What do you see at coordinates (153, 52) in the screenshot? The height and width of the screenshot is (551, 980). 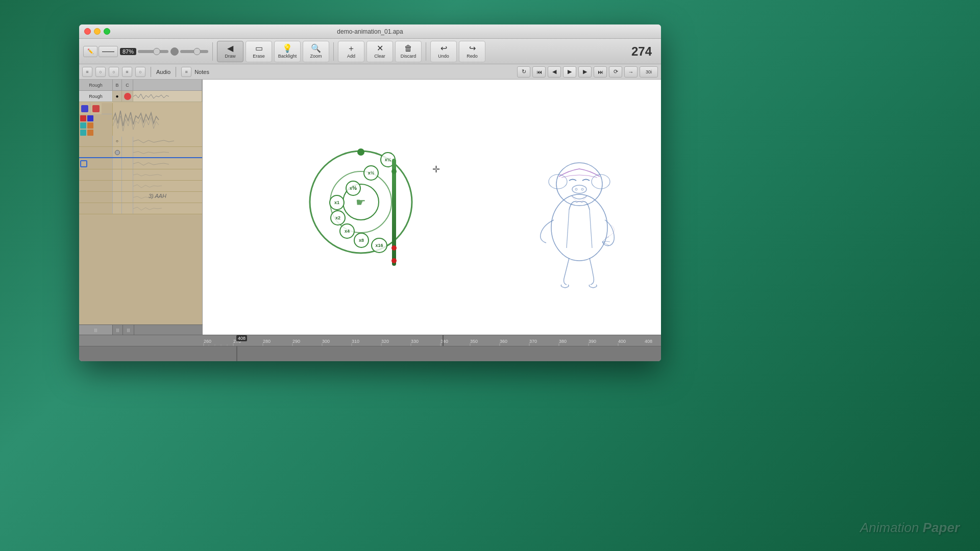 I see `brush-size-slider` at bounding box center [153, 52].